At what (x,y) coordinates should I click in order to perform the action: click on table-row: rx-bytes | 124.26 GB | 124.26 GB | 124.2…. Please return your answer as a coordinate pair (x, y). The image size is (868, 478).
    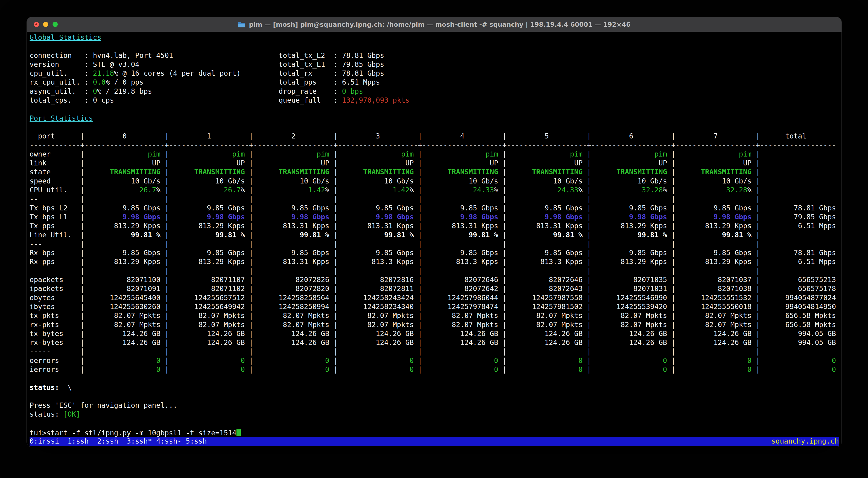
    Looking at the image, I should click on (435, 343).